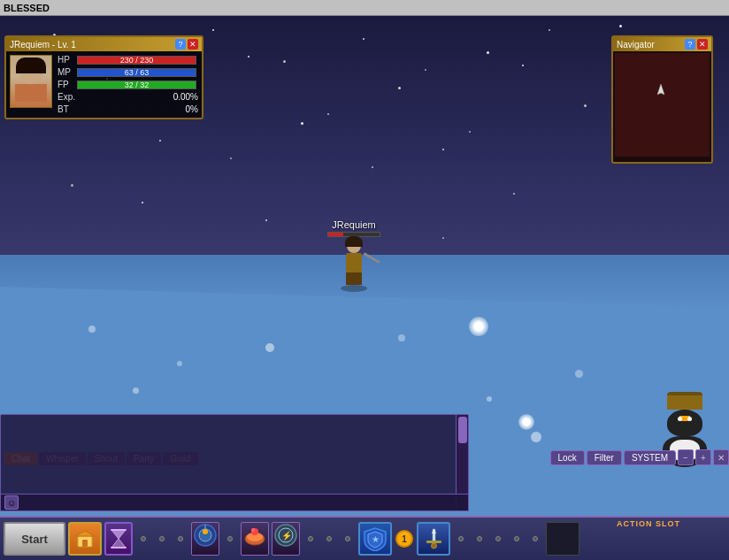 The height and width of the screenshot is (560, 729). What do you see at coordinates (42, 44) in the screenshot?
I see `player-name-level: JRequiem - Lv. 1` at bounding box center [42, 44].